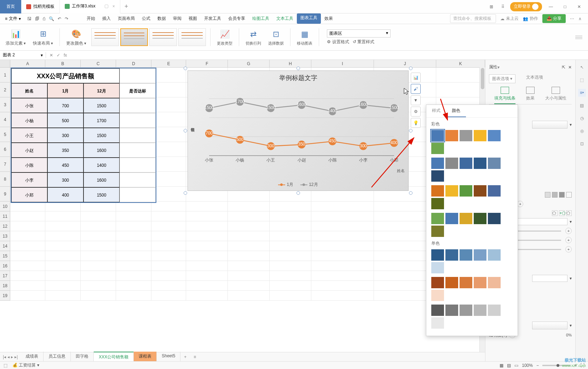  What do you see at coordinates (5, 194) in the screenshot?
I see `row-header: 9` at bounding box center [5, 194].